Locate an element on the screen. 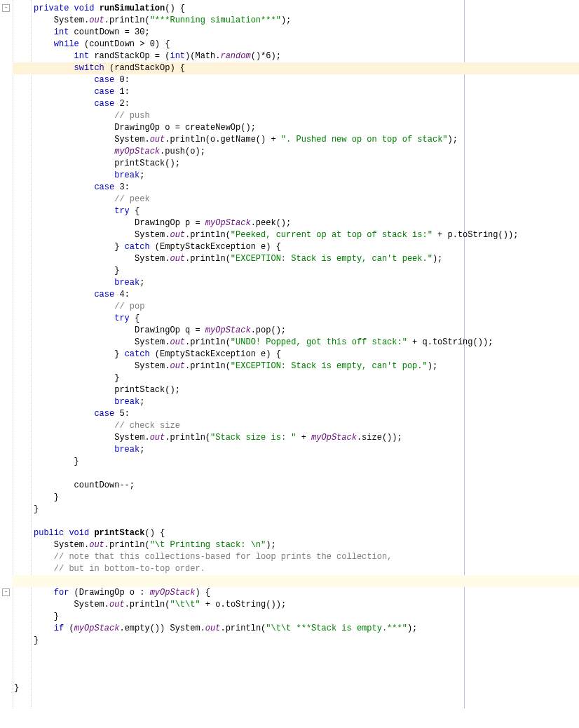 The image size is (579, 728). code-line: DrawingOp q = myOpStack.pop(); is located at coordinates (290, 331).